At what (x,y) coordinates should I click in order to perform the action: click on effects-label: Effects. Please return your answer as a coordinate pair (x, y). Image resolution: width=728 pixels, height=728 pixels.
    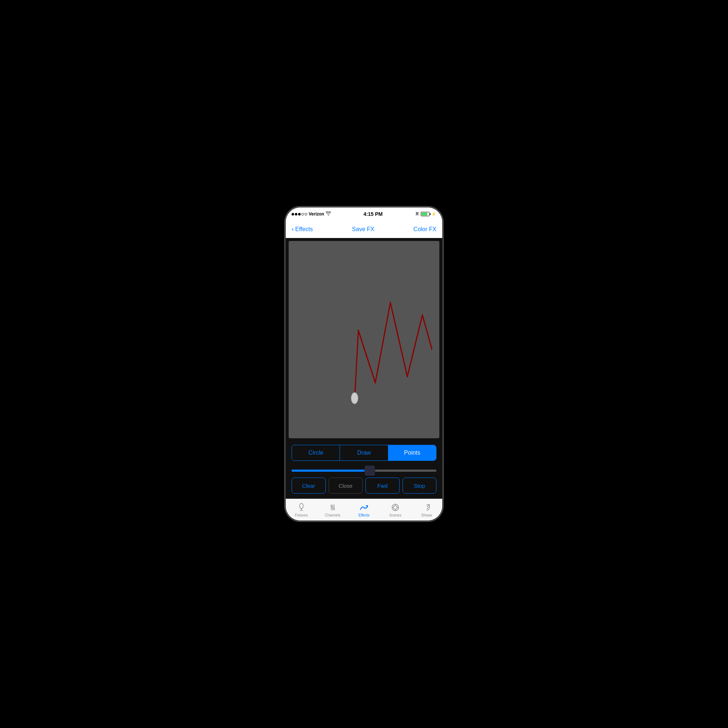
    Looking at the image, I should click on (364, 515).